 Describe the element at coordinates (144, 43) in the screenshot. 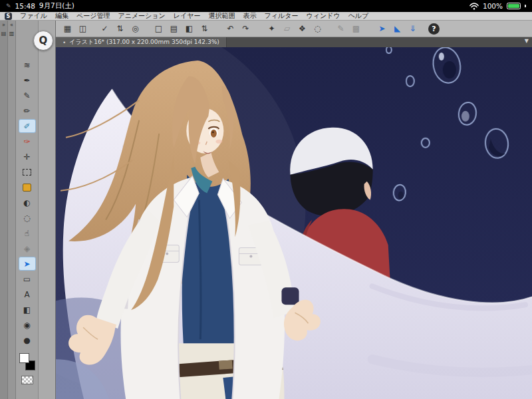

I see `document-title: イラスト16* (317.00 x 220.00mm 350dpi 142.3%…` at that location.